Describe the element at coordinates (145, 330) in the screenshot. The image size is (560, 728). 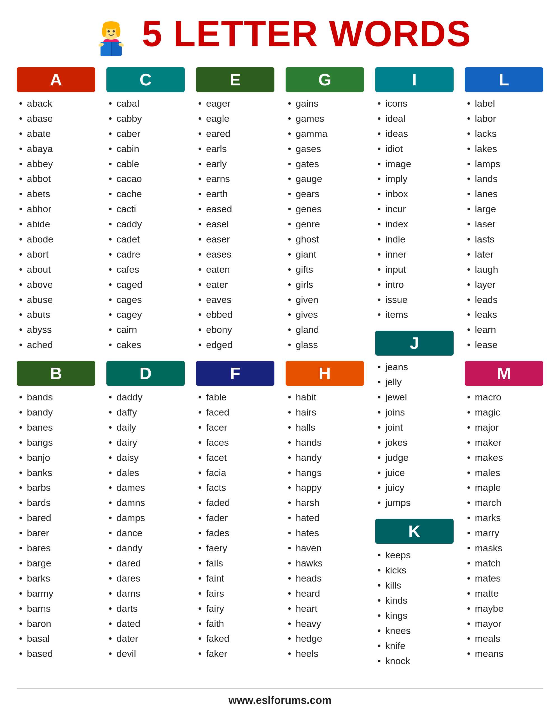
I see `list-item: cairn` at that location.